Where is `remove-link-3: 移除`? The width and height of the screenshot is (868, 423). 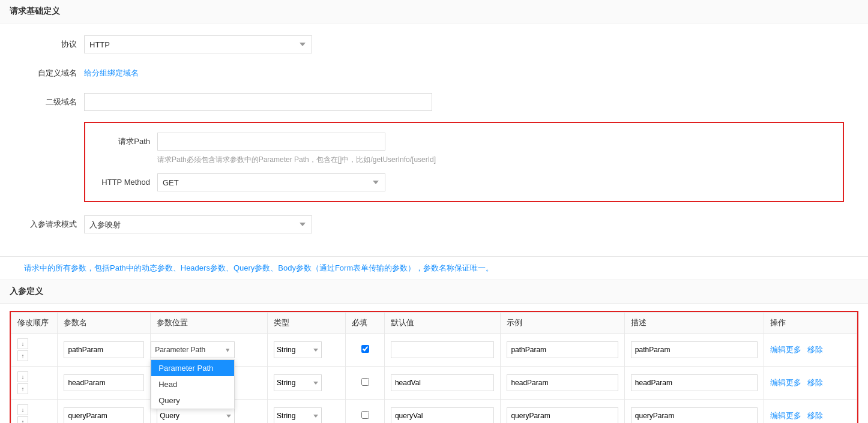 remove-link-3: 移除 is located at coordinates (815, 415).